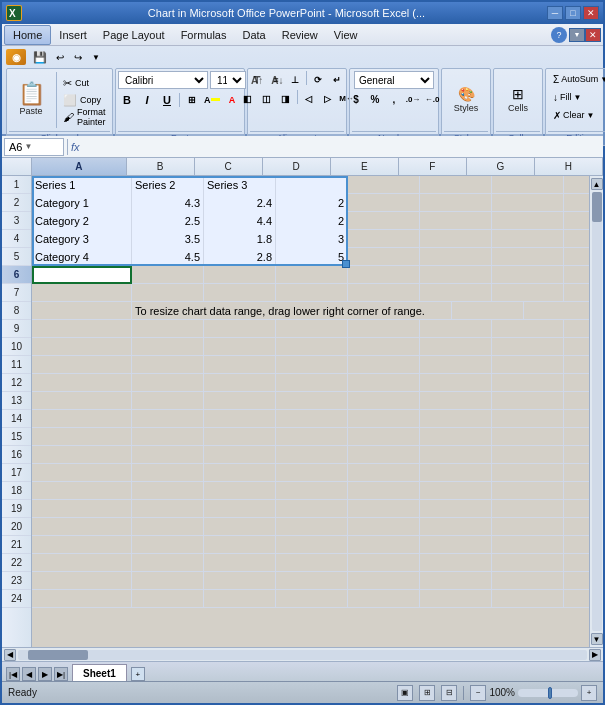 This screenshot has width=605, height=705. I want to click on cell-17-D, so click(312, 473).